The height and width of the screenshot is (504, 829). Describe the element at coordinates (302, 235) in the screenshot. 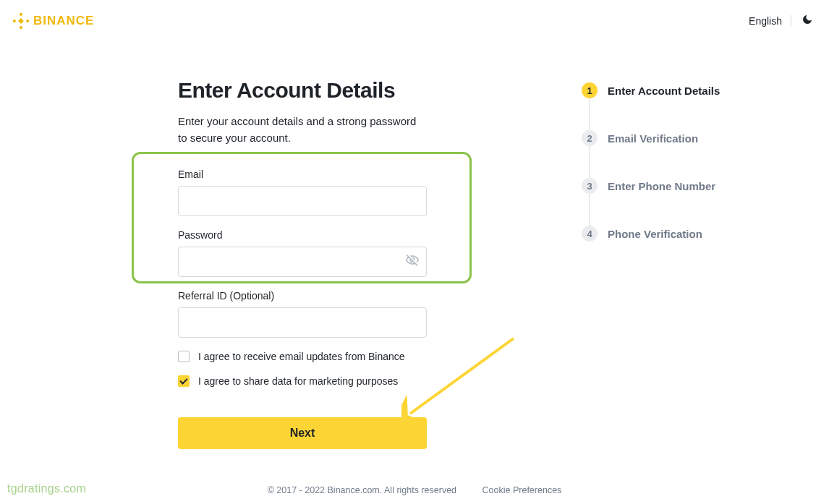

I see `password-label: Password` at that location.